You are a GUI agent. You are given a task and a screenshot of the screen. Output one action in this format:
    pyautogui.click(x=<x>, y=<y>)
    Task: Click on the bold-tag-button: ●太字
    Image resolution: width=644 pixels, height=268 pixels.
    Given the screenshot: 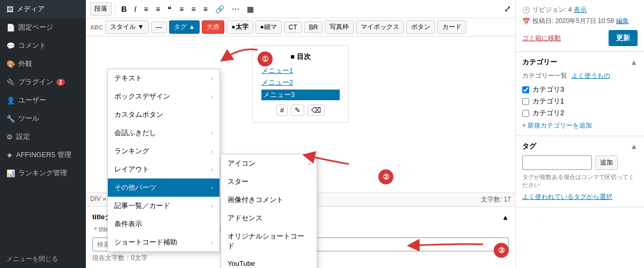 What is the action you would take?
    pyautogui.click(x=239, y=27)
    